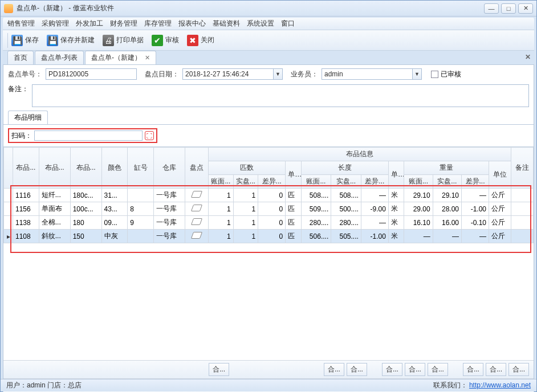 The width and height of the screenshot is (537, 392). Describe the element at coordinates (25, 74) in the screenshot. I see `doc-no-label: 盘点单号：` at that location.